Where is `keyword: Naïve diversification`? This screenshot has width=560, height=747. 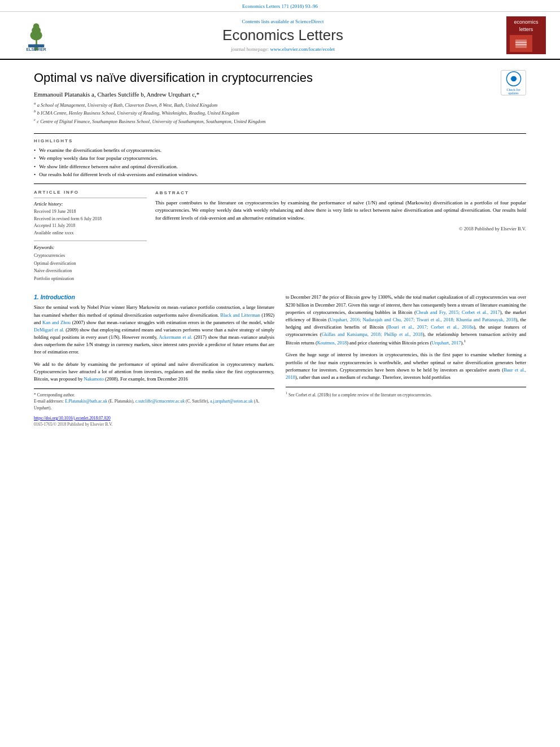
keyword: Naïve diversification is located at coordinates (90, 271).